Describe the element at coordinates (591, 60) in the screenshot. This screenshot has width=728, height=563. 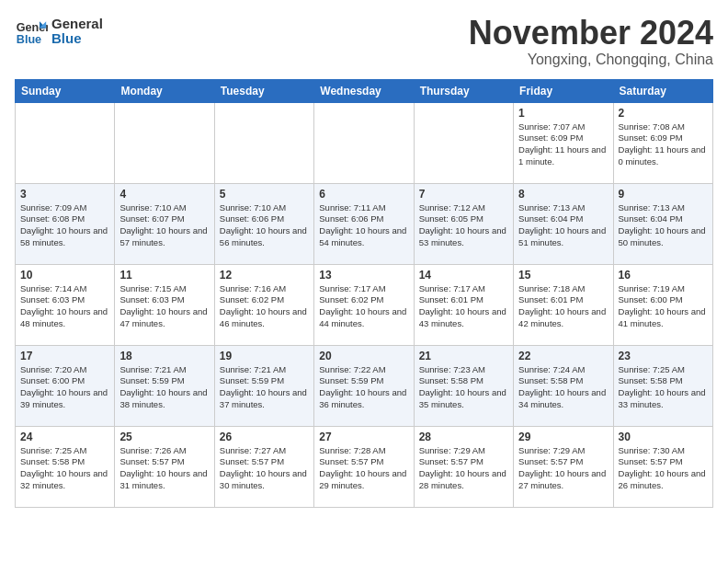
I see `location: Yongxing, Chongqing, China` at that location.